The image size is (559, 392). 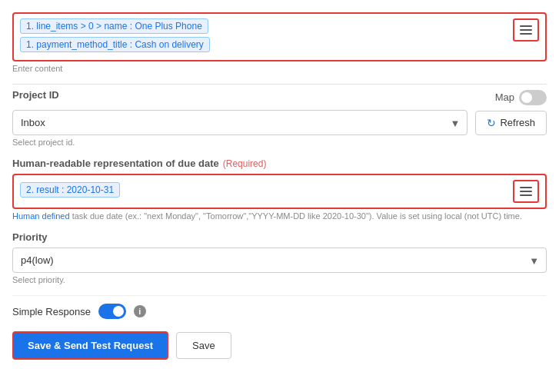 I want to click on project-id-select-wrapper: Inbox Project A Project B ▼, so click(x=240, y=123).